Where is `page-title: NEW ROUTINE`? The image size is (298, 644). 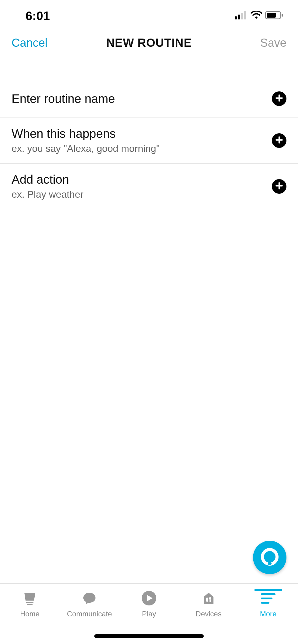
page-title: NEW ROUTINE is located at coordinates (149, 43).